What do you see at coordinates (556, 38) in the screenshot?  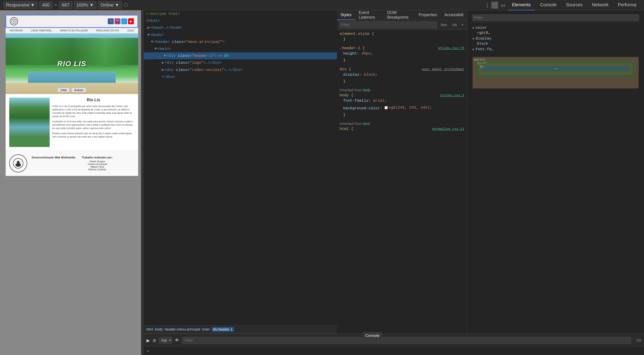 I see `computed-display: ▶ display` at bounding box center [556, 38].